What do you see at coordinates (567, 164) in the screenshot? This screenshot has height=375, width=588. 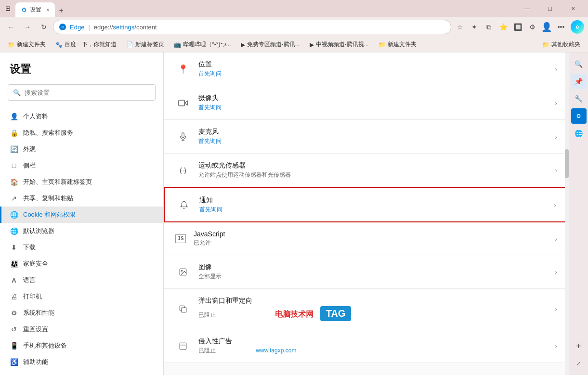 I see `scrollbar-thumb` at bounding box center [567, 164].